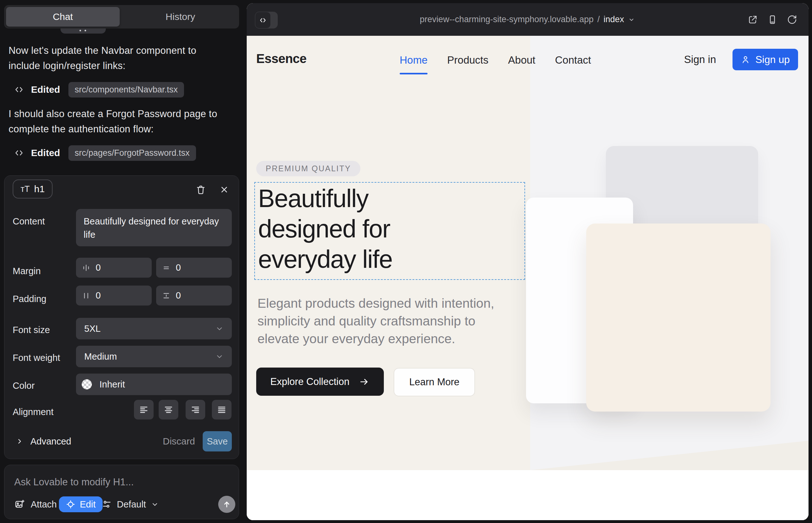 The image size is (812, 523). I want to click on chat-history-tabbar: Chat History, so click(122, 17).